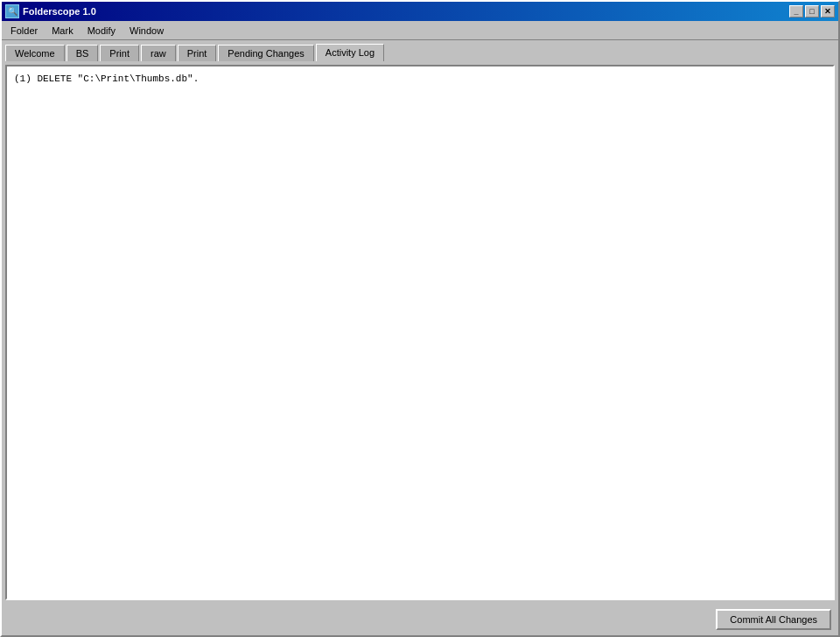  I want to click on title-bar: 🔍 Folderscope 1.0 _ □ ✕, so click(420, 11).